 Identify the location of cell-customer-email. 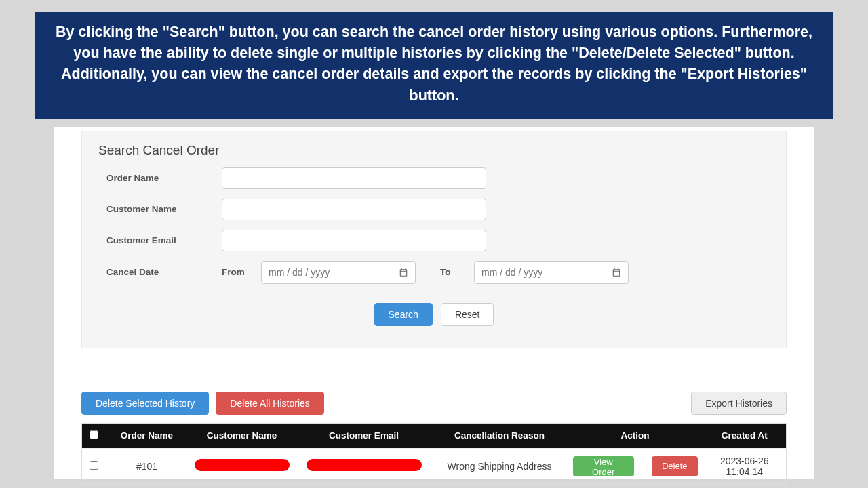
(364, 466).